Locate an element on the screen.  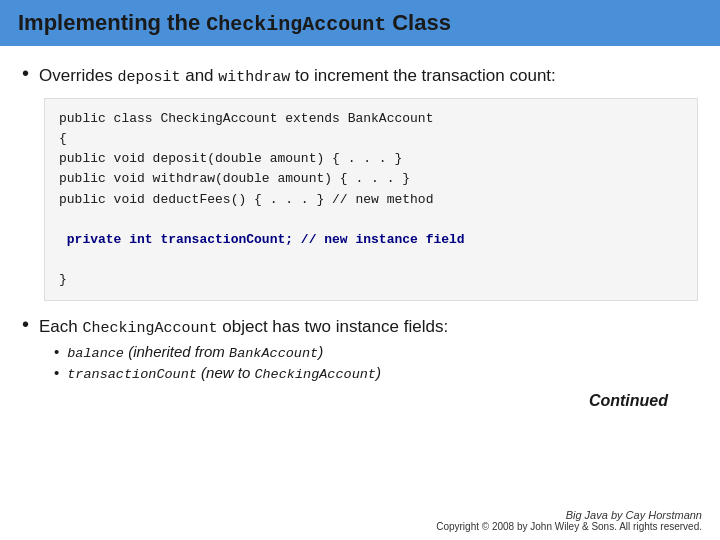
slide-header: Implementing the CheckingAccount Class is located at coordinates (360, 23).